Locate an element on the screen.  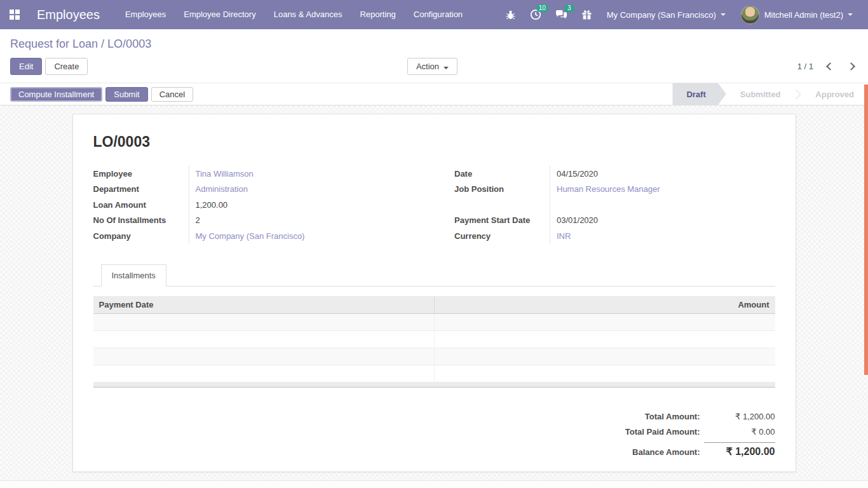
field-company: Company My Company (San Francisco) is located at coordinates (264, 236).